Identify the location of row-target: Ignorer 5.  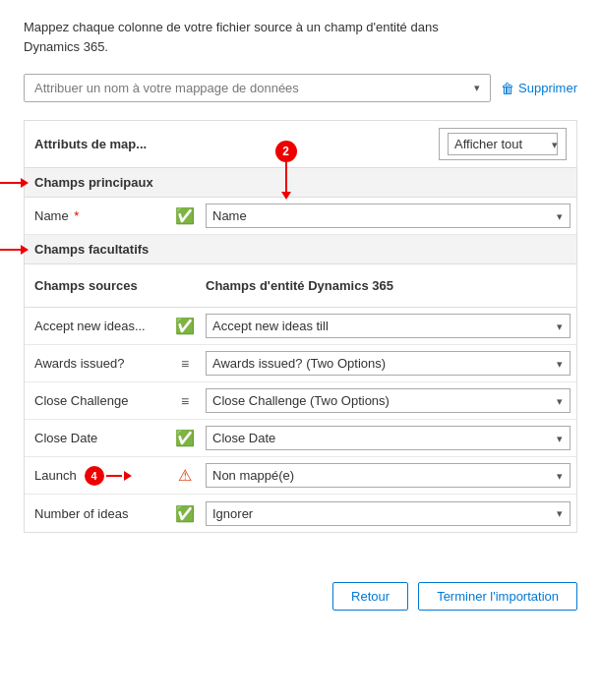
(388, 513).